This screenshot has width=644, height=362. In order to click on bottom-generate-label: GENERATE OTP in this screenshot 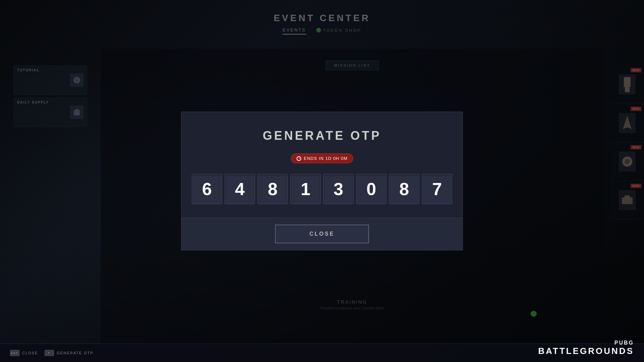, I will do `click(75, 353)`.